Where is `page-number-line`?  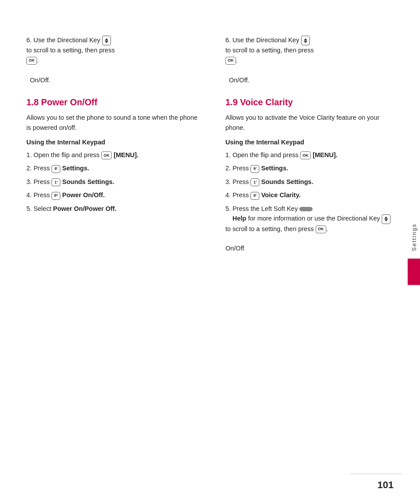
page-number-line is located at coordinates (376, 474).